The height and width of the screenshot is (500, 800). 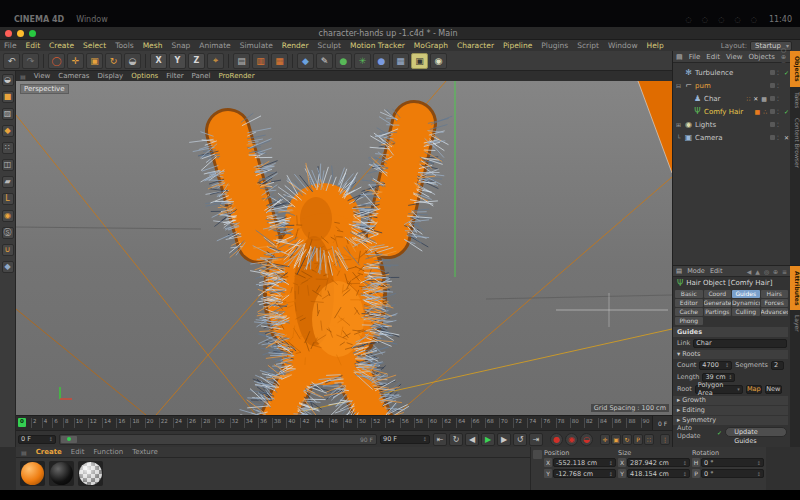 I want to click on expander-icon: ⊞, so click(x=678, y=124).